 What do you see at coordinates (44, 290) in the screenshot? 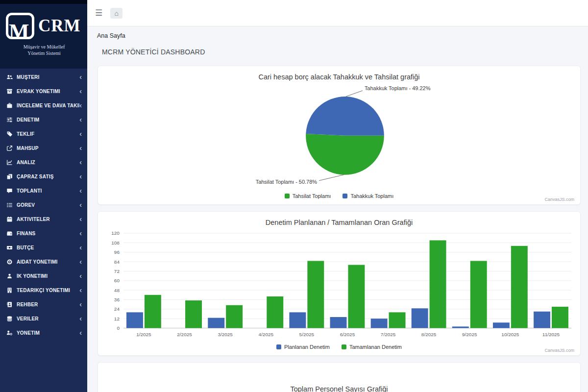
I see `sidebar-item-tedarik-i-y-netimi: TEDARIKÇI YÖNETIMI‹` at bounding box center [44, 290].